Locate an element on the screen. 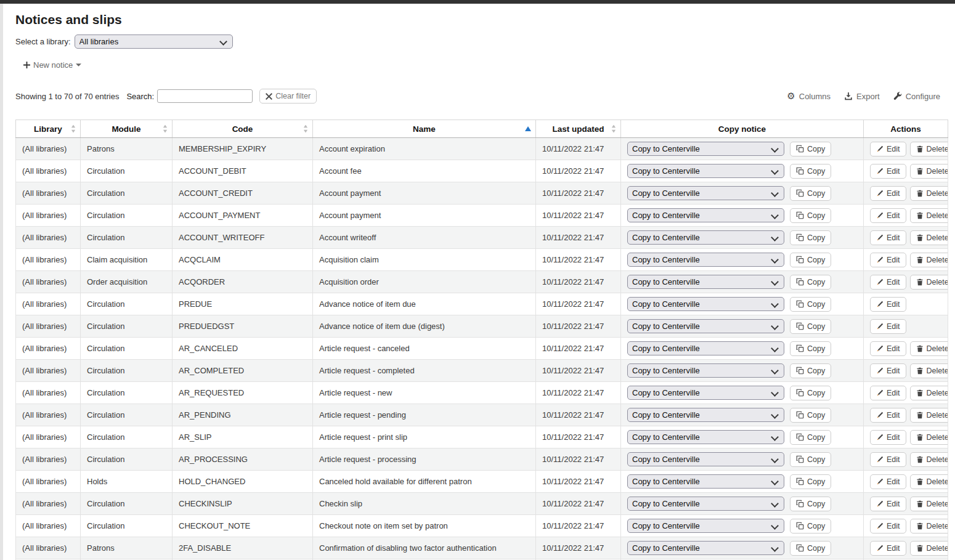  pencil-icon is located at coordinates (880, 282).